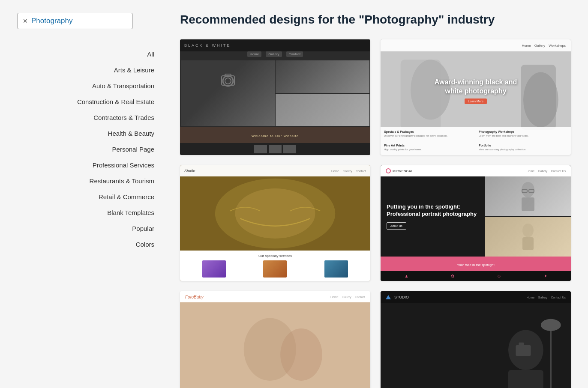 The image size is (588, 388). I want to click on card2-specials-title: Specials & Packages, so click(429, 132).